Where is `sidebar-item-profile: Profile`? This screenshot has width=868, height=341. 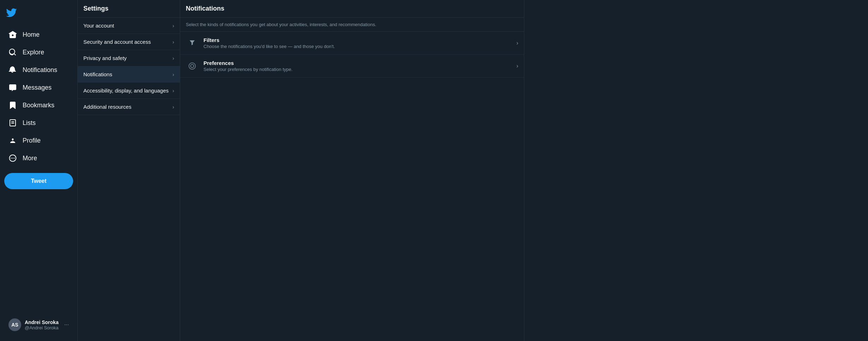
sidebar-item-profile: Profile is located at coordinates (39, 140).